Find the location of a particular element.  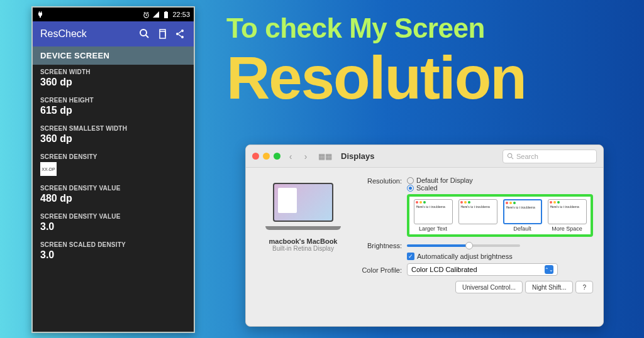

window-title: Displays is located at coordinates (357, 156).